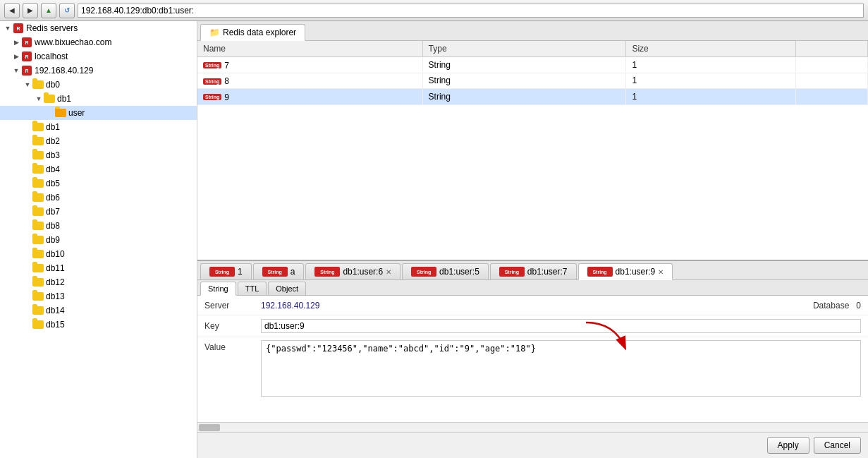 This screenshot has height=458, width=868. Describe the element at coordinates (434, 11) in the screenshot. I see `toolbar: ◀ ▶ ▲ ↺` at that location.